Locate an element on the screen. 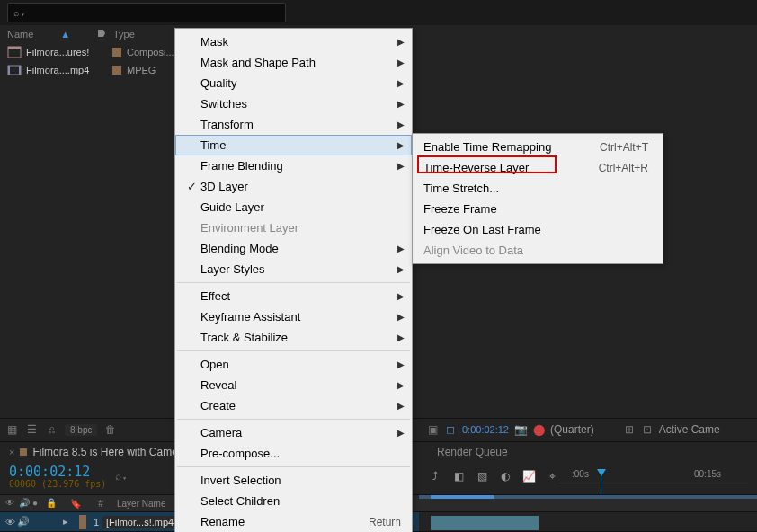 This screenshot has width=757, height=532. video-visible-icon: 👁 is located at coordinates (11, 522).